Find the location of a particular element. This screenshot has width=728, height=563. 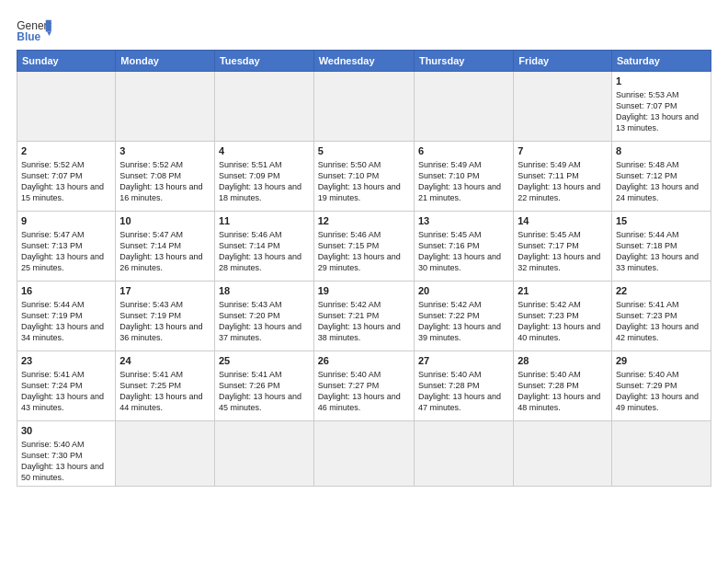

day-info: Sunrise: 5:41 AM Sunset: 7:26 PM Dayligh… is located at coordinates (265, 392).